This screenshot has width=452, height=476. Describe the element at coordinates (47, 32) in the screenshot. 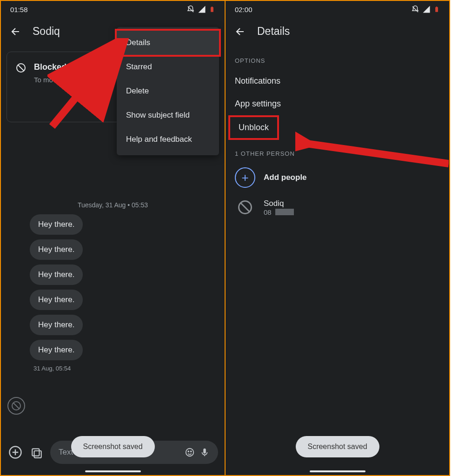

I see `conversation-title: Sodiq` at that location.